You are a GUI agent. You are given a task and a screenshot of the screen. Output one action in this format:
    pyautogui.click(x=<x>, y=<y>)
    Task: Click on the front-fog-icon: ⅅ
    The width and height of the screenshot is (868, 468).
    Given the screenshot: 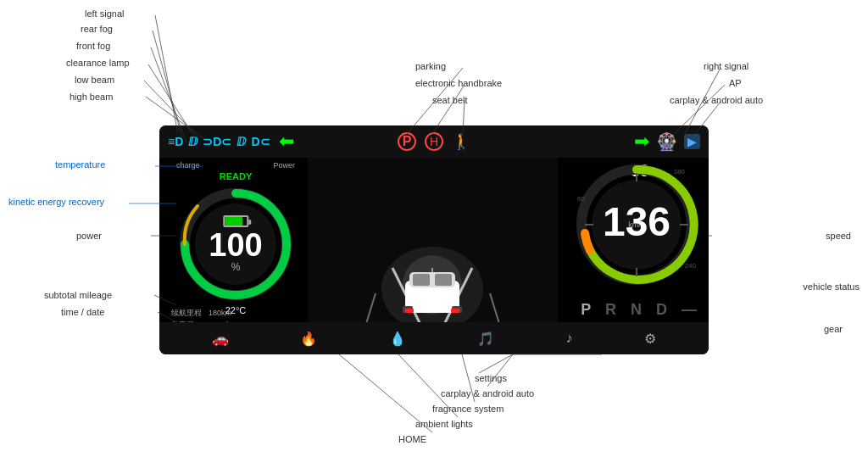 What is the action you would take?
    pyautogui.click(x=241, y=142)
    